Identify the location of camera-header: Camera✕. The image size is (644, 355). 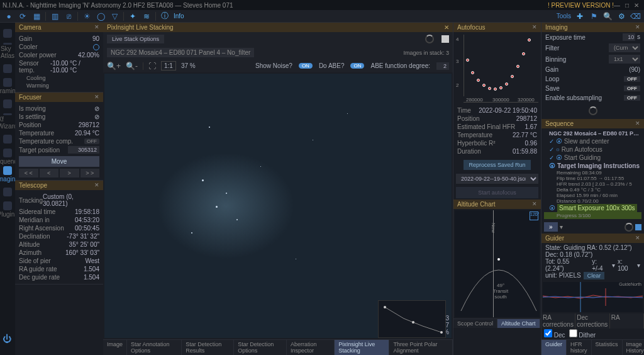
(59, 28).